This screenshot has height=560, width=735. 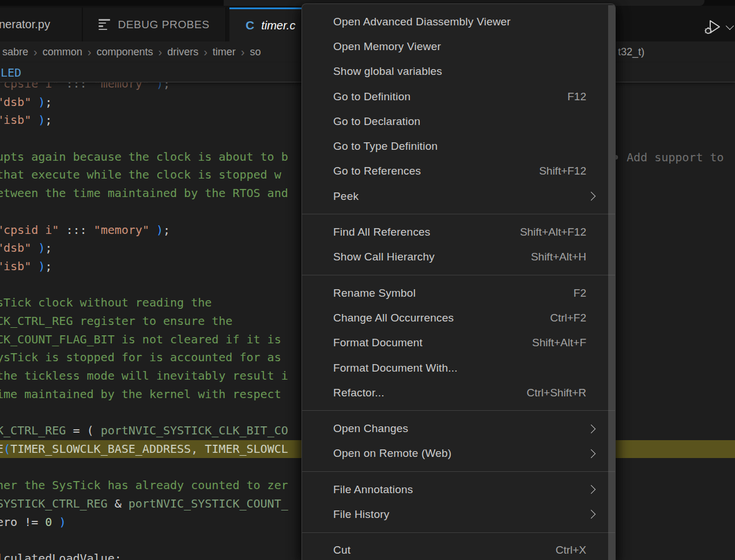 I want to click on menu-item-rename-symbol: Rename SymbolF2, so click(x=459, y=293).